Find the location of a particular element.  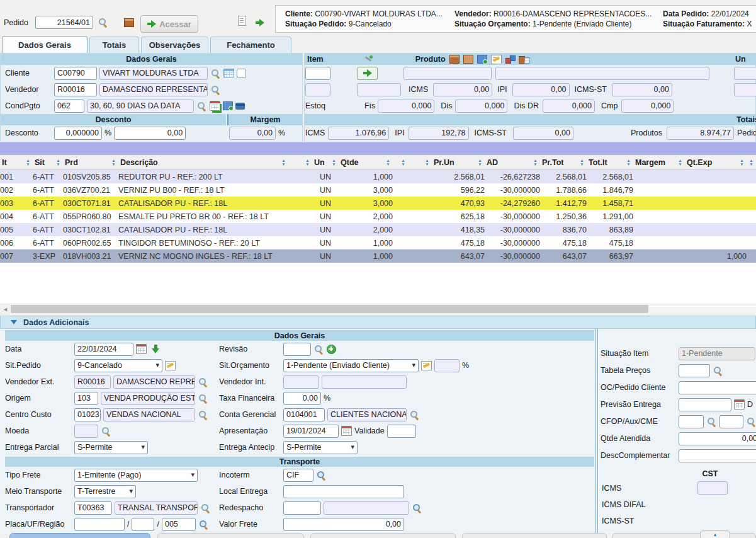

table-row: 0066-ATT060PR002.65TINGIDOR BETUMINOSO -… is located at coordinates (378, 243).